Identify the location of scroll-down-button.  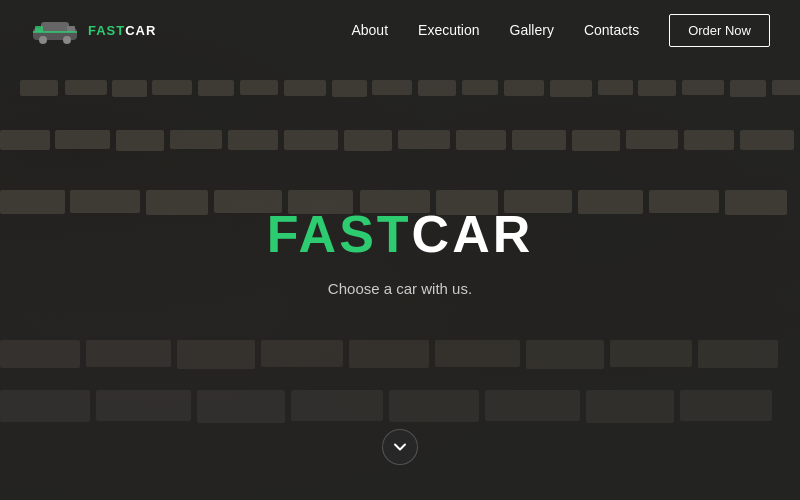
(400, 447).